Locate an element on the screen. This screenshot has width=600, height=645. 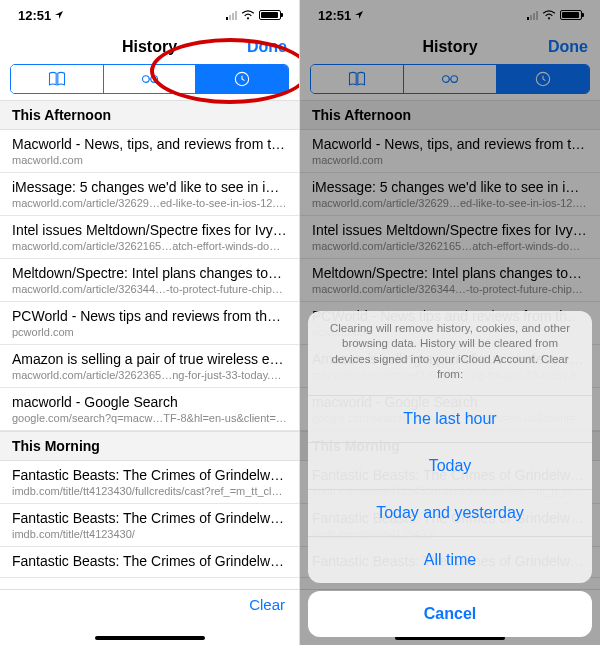
list-item: macworld - Google Searchgoogle.com/searc… is located at coordinates (150, 410).